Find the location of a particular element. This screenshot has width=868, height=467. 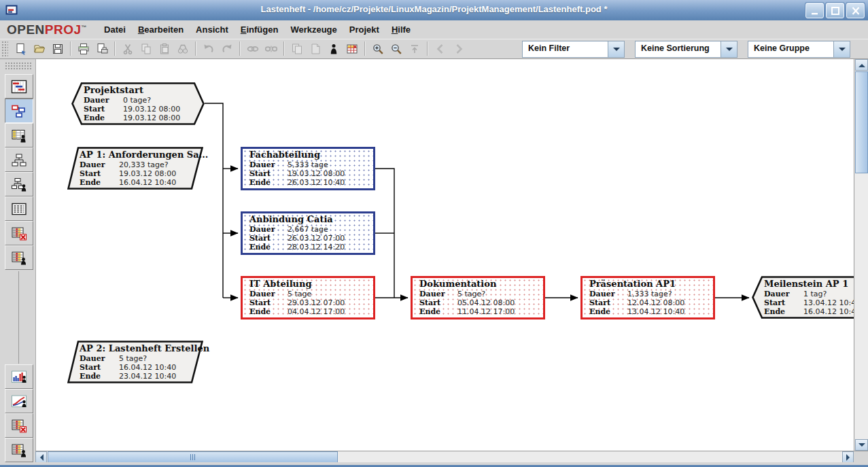

triangle-left-icon is located at coordinates (40, 457).